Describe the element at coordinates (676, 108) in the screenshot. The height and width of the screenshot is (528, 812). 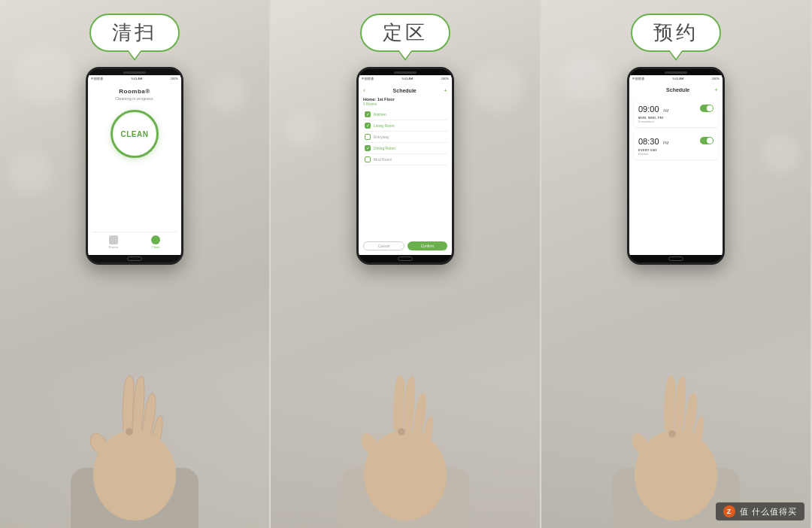
I see `schedule-1-row1: 09:00 AM` at that location.